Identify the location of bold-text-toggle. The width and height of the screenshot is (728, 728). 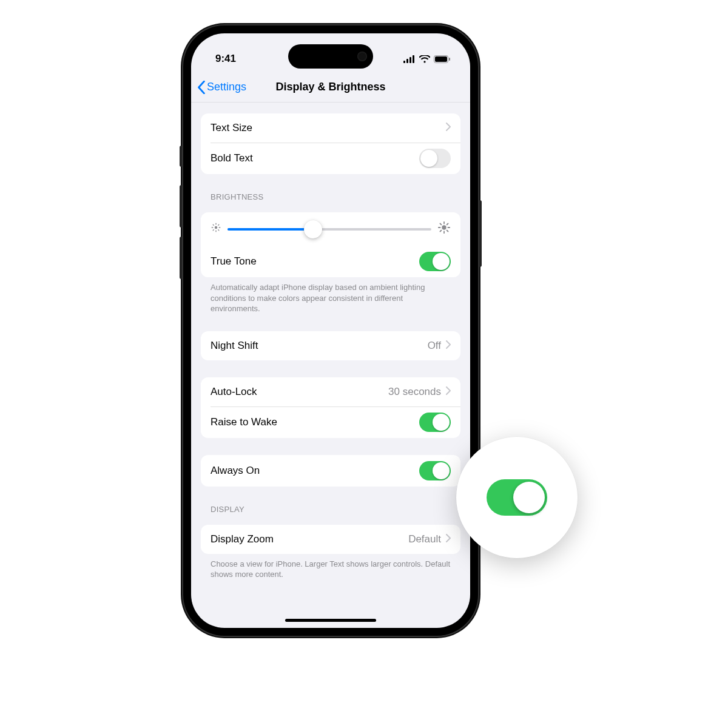
(435, 158).